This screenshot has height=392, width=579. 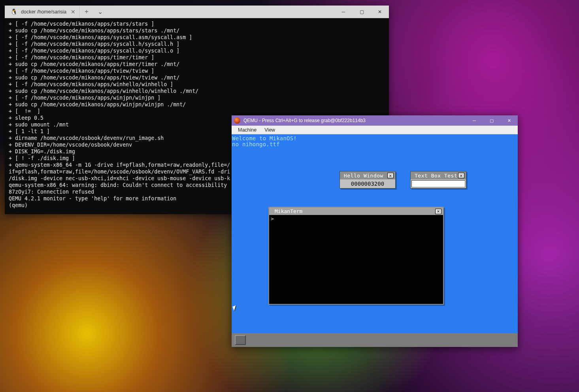 I want to click on textbox-window: Text Box Test ✕, so click(x=438, y=180).